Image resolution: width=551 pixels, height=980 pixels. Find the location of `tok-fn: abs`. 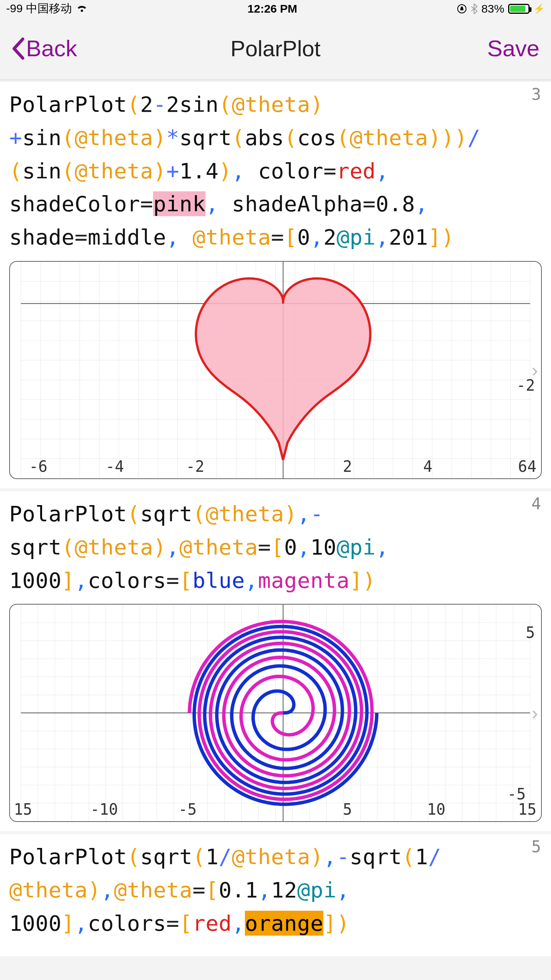

tok-fn: abs is located at coordinates (265, 138).